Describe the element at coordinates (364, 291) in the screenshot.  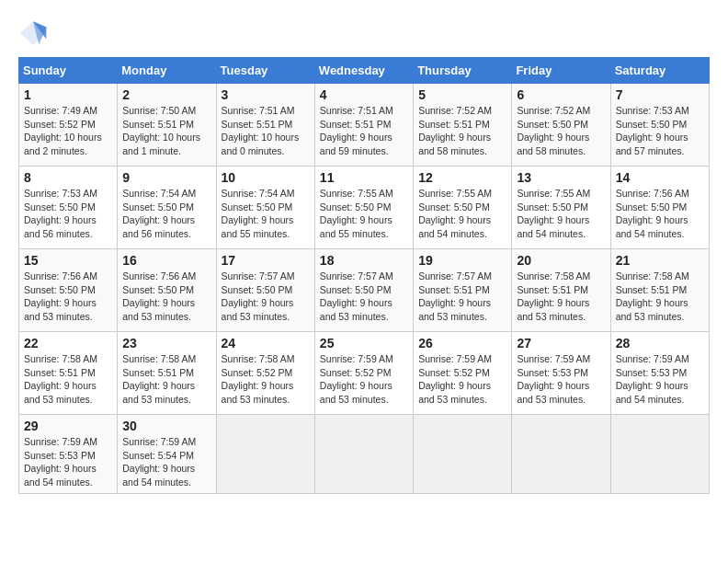
I see `calendar-row-2: 15 Sunrise: 7:56 AMSunset: 5:50 PMDaylig…` at that location.